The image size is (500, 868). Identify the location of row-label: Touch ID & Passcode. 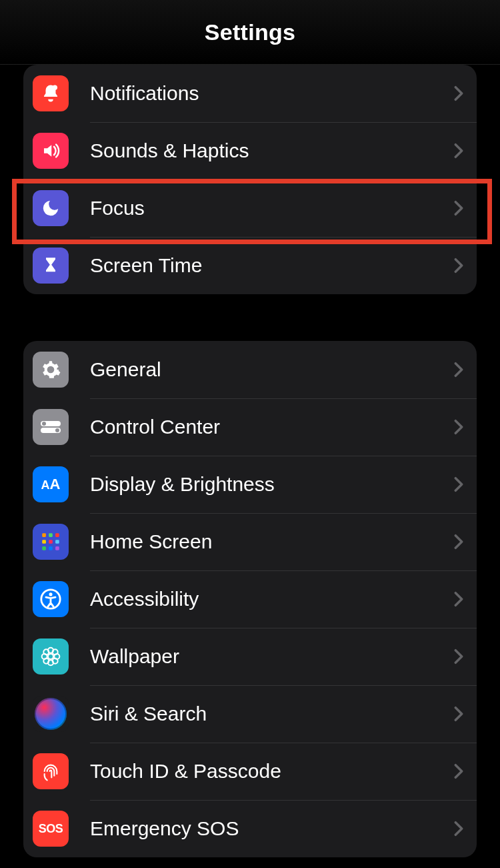
(272, 771).